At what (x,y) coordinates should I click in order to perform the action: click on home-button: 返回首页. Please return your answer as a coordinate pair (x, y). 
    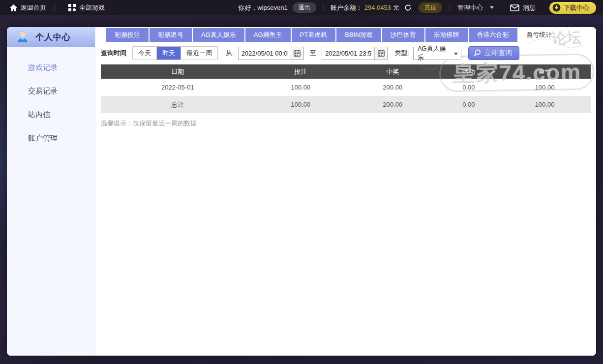
    Looking at the image, I should click on (27, 8).